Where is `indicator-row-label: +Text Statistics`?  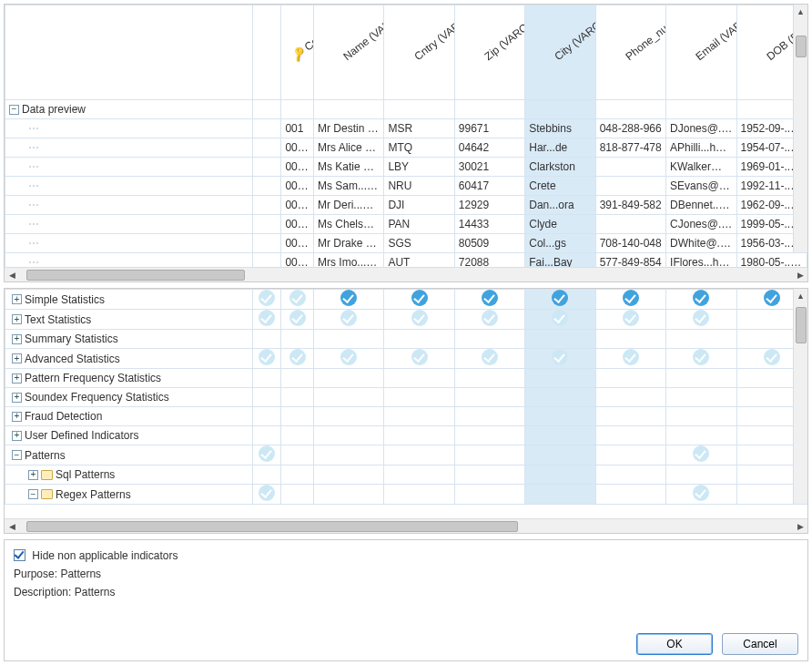 indicator-row-label: +Text Statistics is located at coordinates (129, 320).